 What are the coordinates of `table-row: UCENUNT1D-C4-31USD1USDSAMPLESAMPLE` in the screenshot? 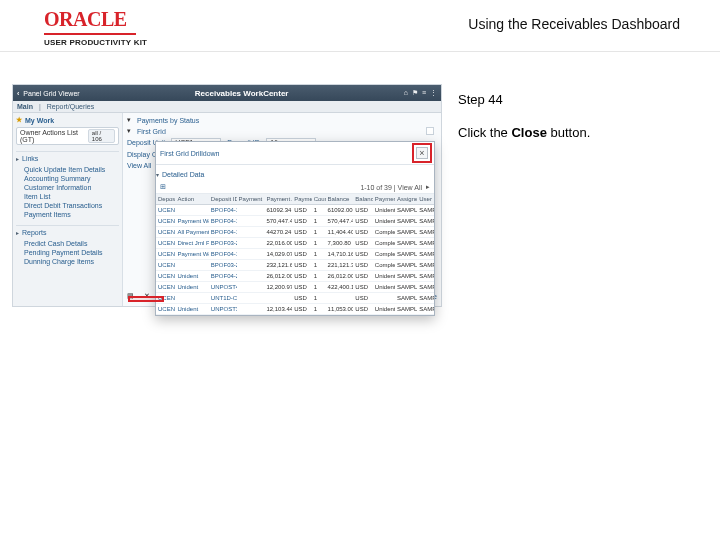 It's located at (295, 298).